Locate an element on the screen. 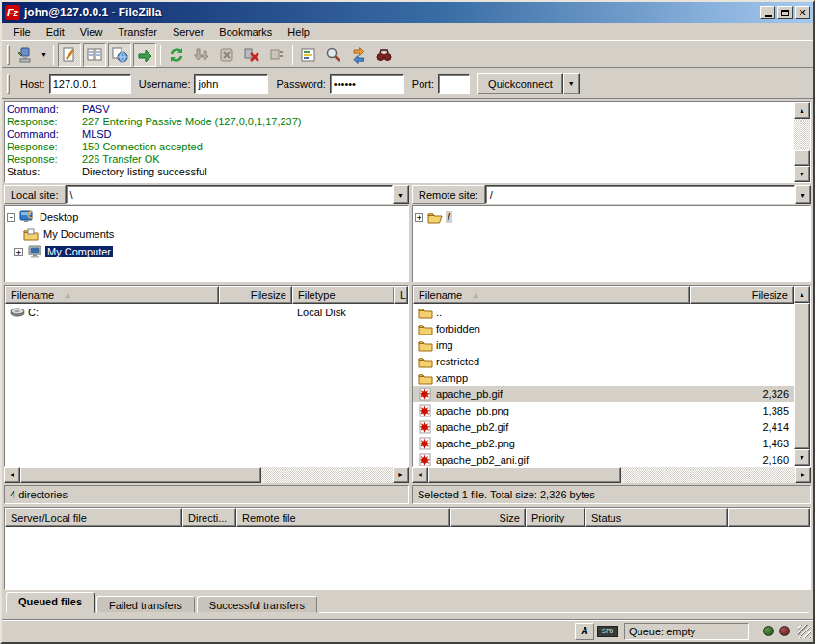 The width and height of the screenshot is (815, 644). quickconnect-button: Quickconnect is located at coordinates (521, 84).